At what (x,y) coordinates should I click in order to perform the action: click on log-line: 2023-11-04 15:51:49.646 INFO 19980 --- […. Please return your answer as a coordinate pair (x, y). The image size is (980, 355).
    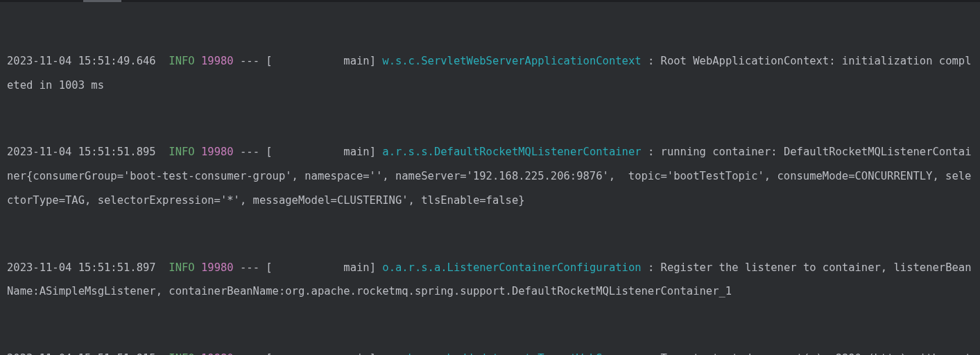
    Looking at the image, I should click on (491, 73).